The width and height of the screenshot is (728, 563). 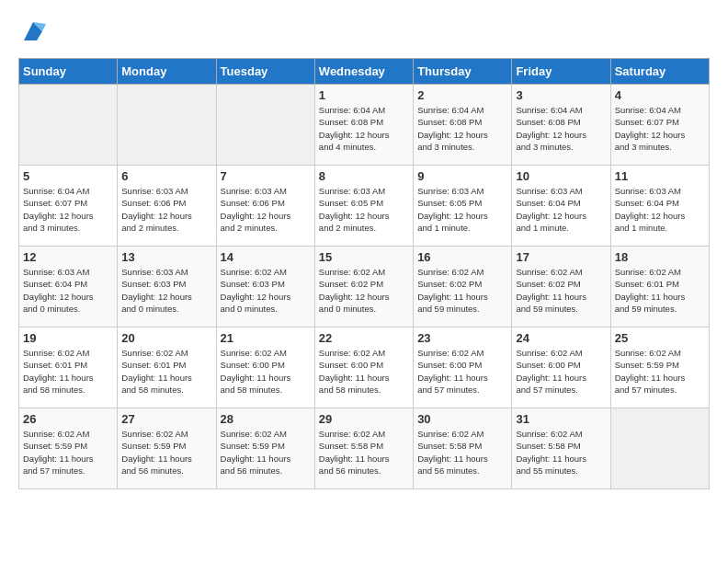 What do you see at coordinates (364, 368) in the screenshot?
I see `calendar-cell: 22Sunrise: 6:02 AM Sunset: 6:00 PM Dayli…` at bounding box center [364, 368].